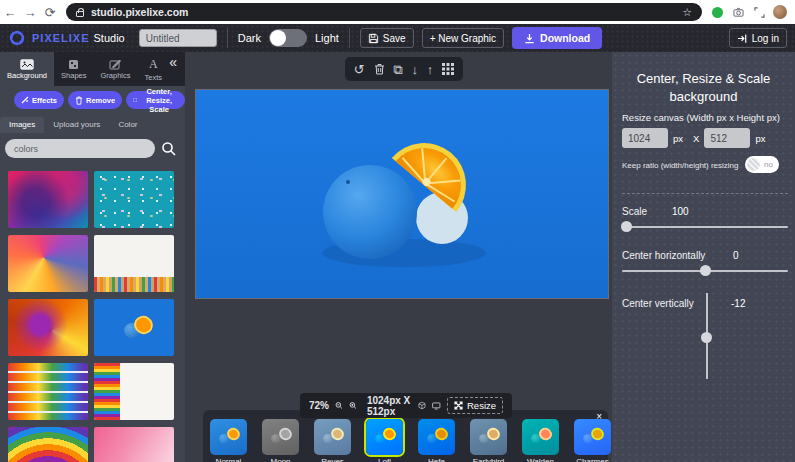 The width and height of the screenshot is (795, 462). I want to click on remove-button: Remove, so click(95, 100).